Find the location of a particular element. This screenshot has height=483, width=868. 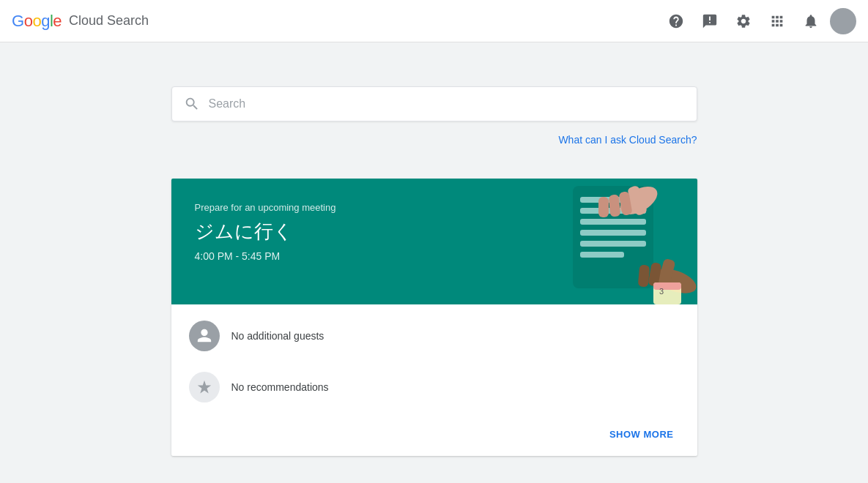

recommendations-text: No recommendations is located at coordinates (280, 387).